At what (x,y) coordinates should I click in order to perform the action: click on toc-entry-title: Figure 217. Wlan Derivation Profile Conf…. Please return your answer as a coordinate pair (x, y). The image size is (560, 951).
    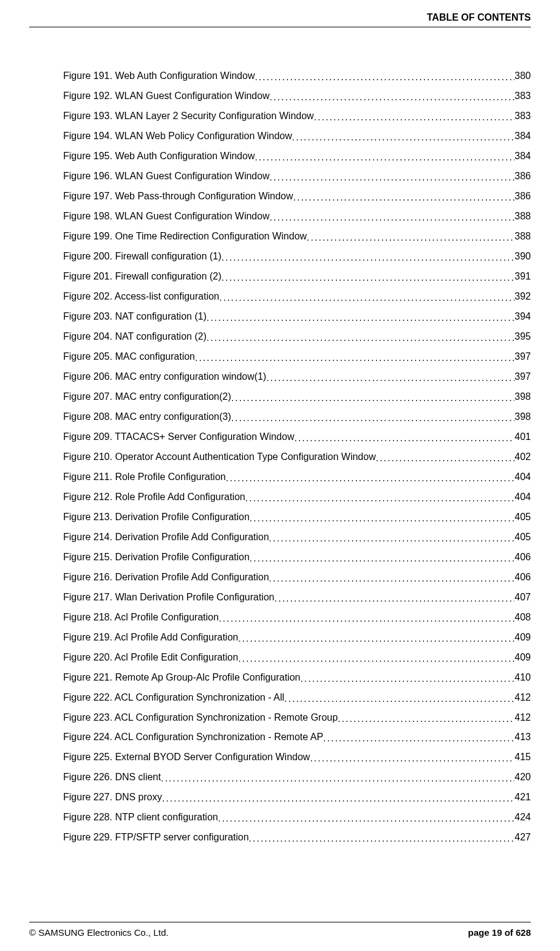
    Looking at the image, I should click on (169, 597).